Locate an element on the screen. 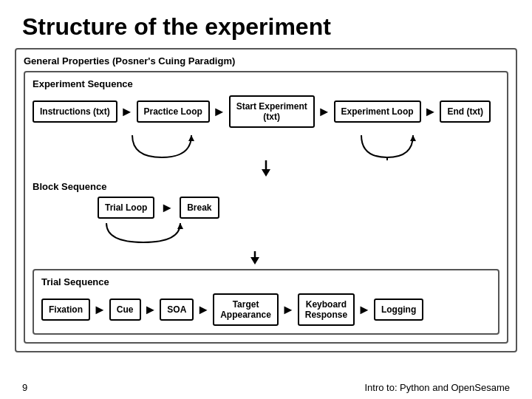 The height and width of the screenshot is (399, 532). outer-label: General Properties (Posner's Cuing Parad… is located at coordinates (266, 61).